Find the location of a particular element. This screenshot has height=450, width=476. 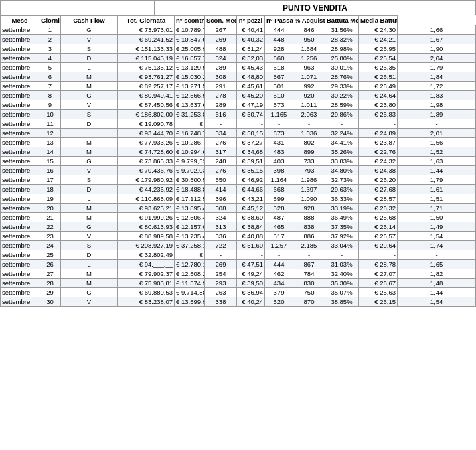

table-cell: 573 is located at coordinates (279, 105).